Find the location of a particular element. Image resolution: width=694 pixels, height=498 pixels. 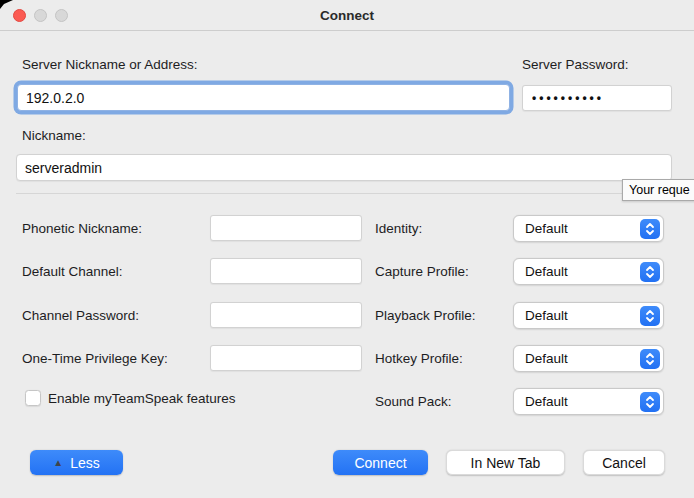

hotkey-profile-dropdown-value: Default is located at coordinates (546, 358).